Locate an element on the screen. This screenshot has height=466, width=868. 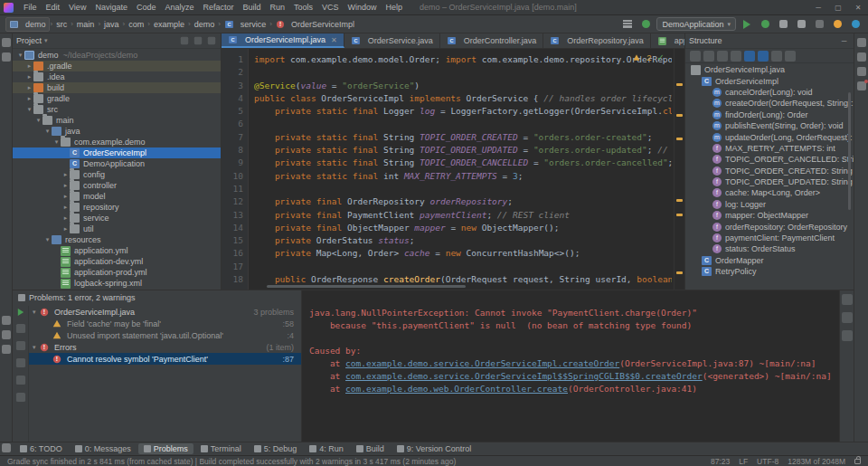
notifications-icon is located at coordinates (862, 86).